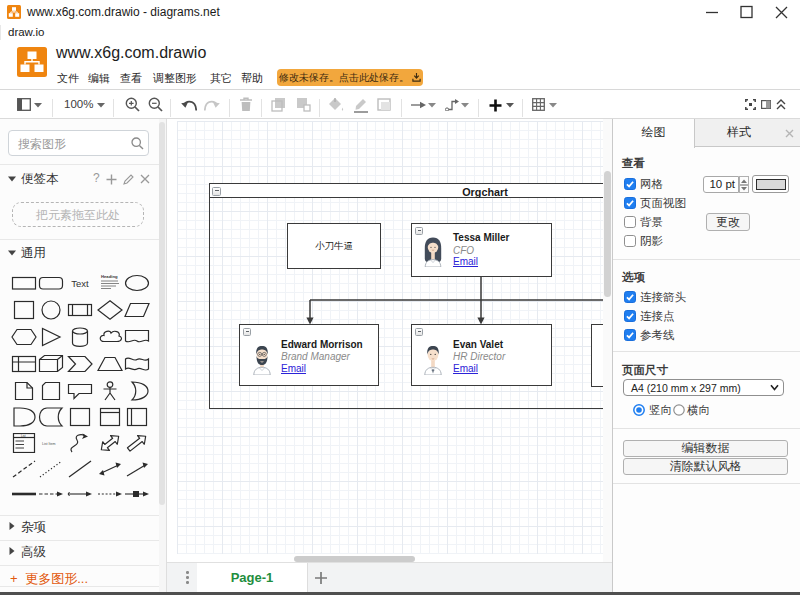 The width and height of the screenshot is (800, 595). Describe the element at coordinates (80, 284) in the screenshot. I see `svg-text: Text` at that location.